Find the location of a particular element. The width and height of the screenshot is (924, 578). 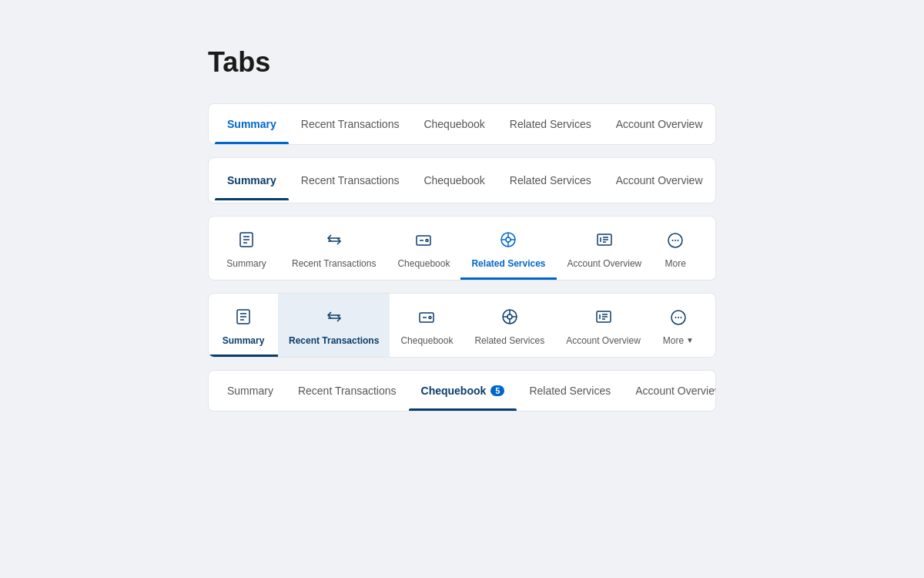

tab-overflow-v2: ⋯ is located at coordinates (716, 180).